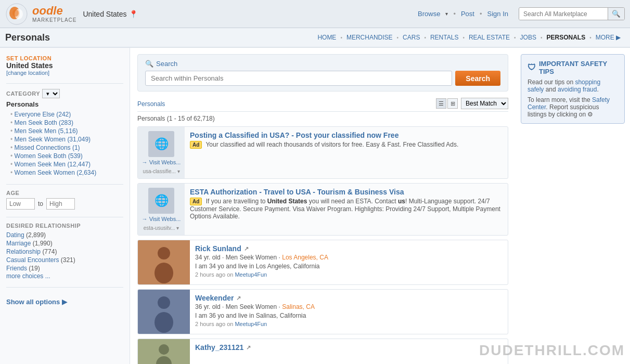 This screenshot has width=630, height=364. What do you see at coordinates (53, 139) in the screenshot?
I see `cat-men-seek-women: Men Seek Women (31,049)` at bounding box center [53, 139].